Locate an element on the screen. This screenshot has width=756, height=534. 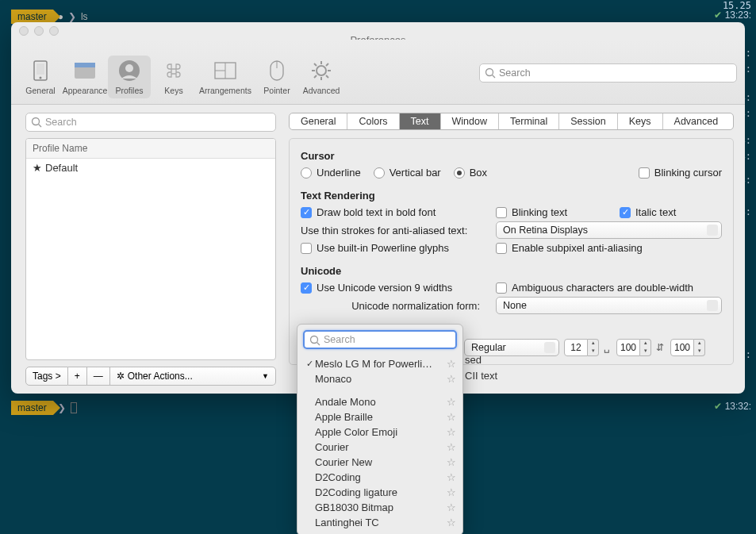
profile-row-default: ★ Default is located at coordinates (151, 168).